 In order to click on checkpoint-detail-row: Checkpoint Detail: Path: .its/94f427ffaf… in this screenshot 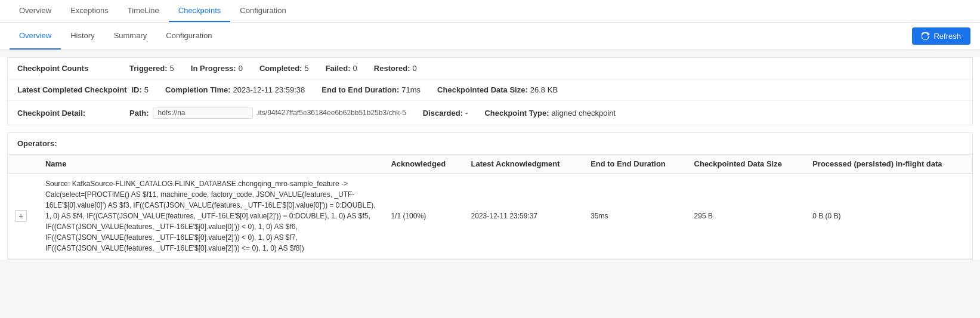, I will do `click(490, 113)`.